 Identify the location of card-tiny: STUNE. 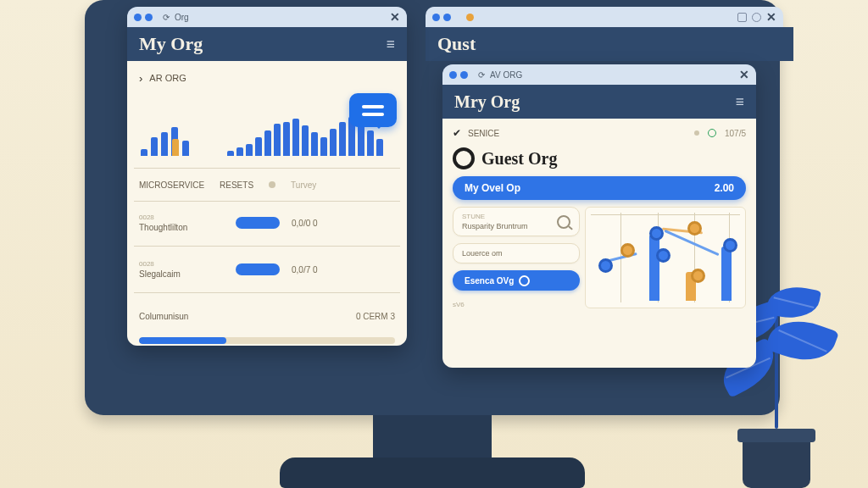
(495, 217).